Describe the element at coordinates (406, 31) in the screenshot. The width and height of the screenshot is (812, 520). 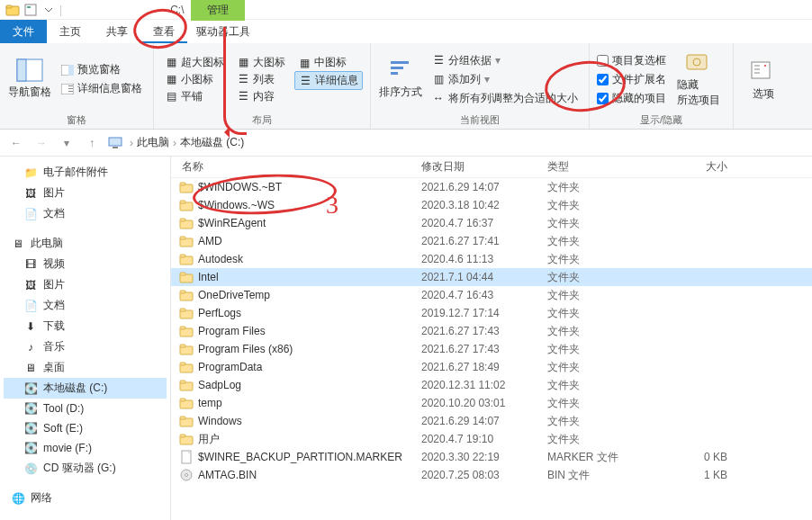
I see `ribbon-tabs: 文件 主页 共享 查看 驱动器工具` at that location.